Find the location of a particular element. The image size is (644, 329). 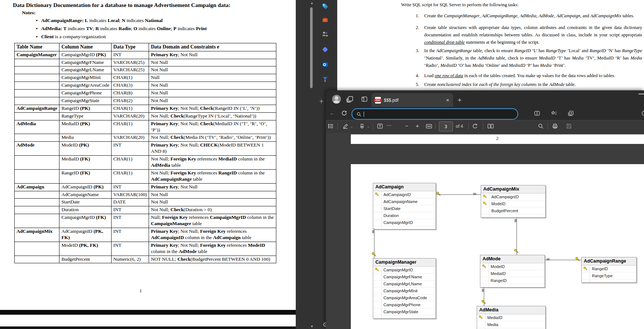

key-end-icon is located at coordinates (439, 194).